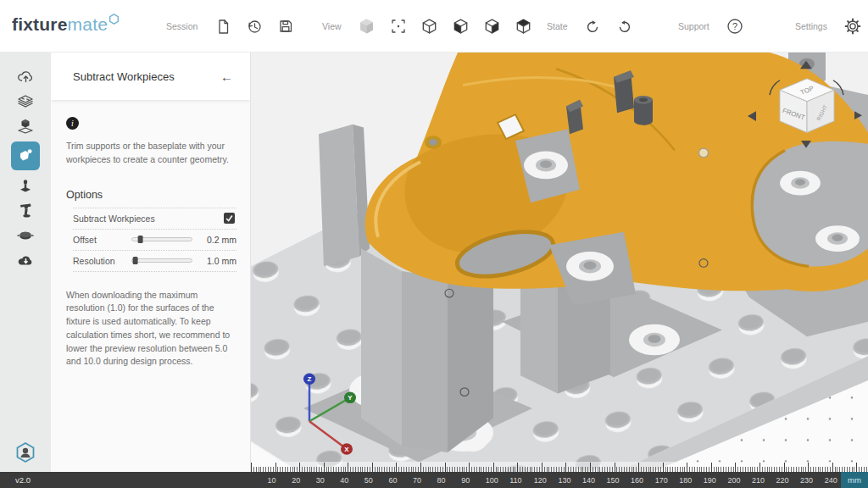 Image resolution: width=868 pixels, height=488 pixels. What do you see at coordinates (151, 76) in the screenshot?
I see `panel-header: Subtract Workpieces ←` at bounding box center [151, 76].